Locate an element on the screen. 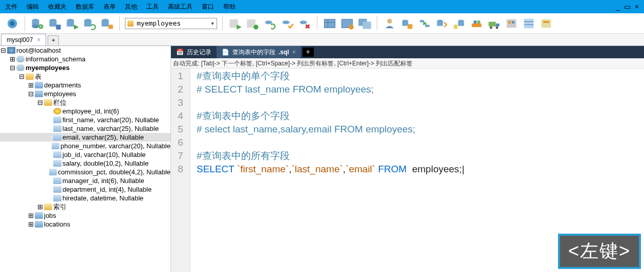 The width and height of the screenshot is (644, 272). truck-icon is located at coordinates (494, 24).